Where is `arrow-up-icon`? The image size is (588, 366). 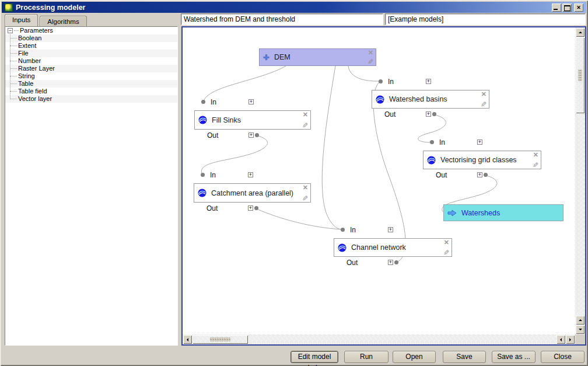 arrow-up-icon is located at coordinates (580, 32).